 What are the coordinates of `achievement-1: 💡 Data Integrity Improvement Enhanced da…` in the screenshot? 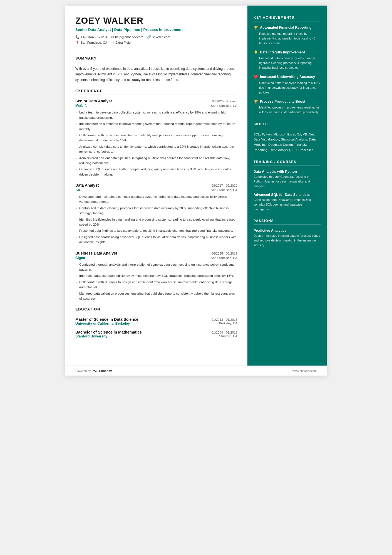 It's located at (287, 60).